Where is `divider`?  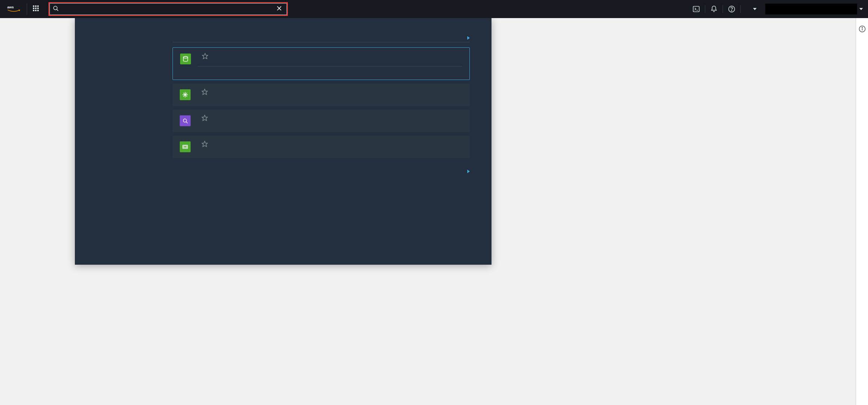
divider is located at coordinates (321, 42).